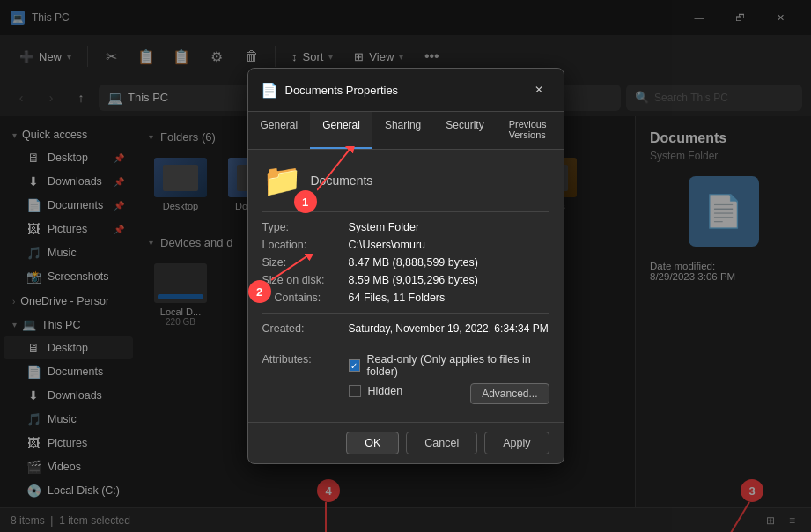 Image resolution: width=811 pixels, height=532 pixels. I want to click on dialog-row-created: Created: Saturday, November 19, 2022, 6:…, so click(406, 329).